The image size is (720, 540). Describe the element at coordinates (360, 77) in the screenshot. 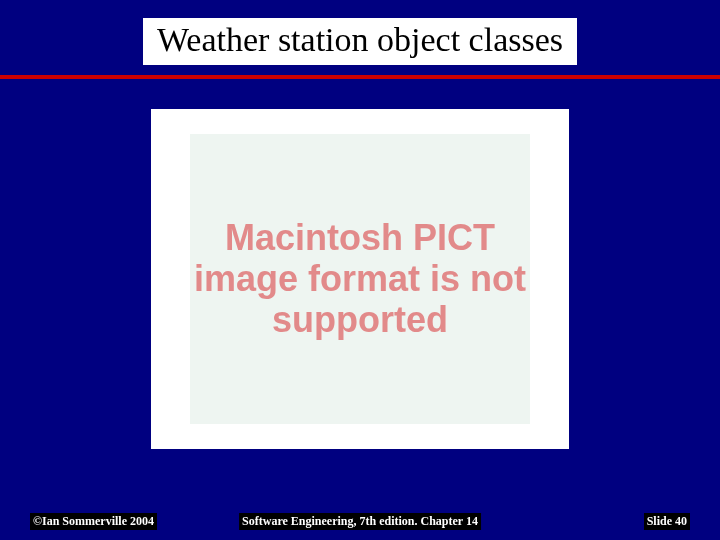

I see `title-underline` at that location.